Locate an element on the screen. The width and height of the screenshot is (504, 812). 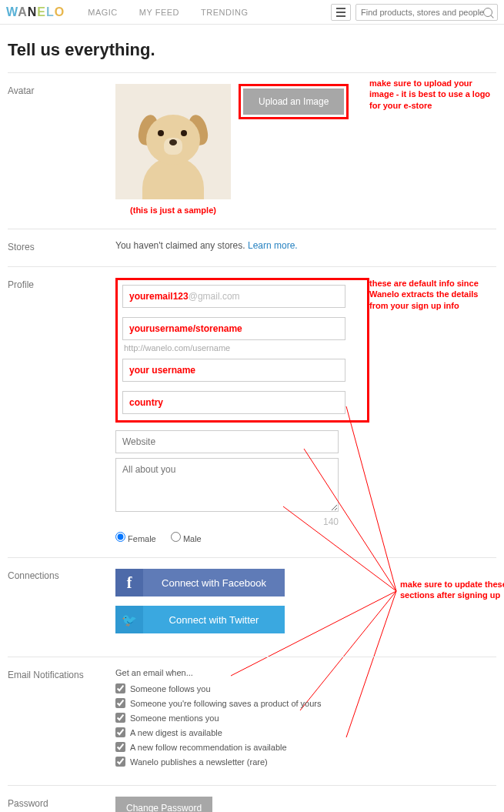
search-icon is located at coordinates (488, 12).